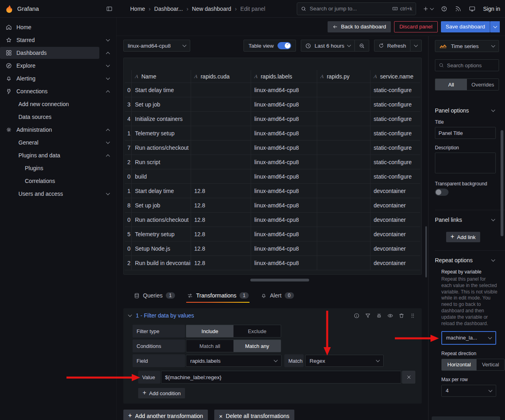 The height and width of the screenshot is (420, 505). I want to click on option-vertical: Vertical, so click(491, 365).